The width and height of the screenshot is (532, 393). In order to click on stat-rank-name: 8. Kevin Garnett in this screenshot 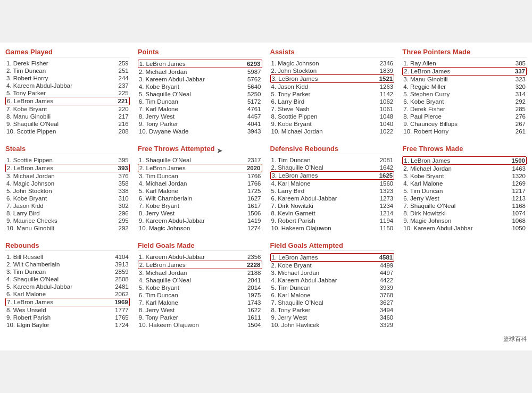, I will do `click(322, 213)`.